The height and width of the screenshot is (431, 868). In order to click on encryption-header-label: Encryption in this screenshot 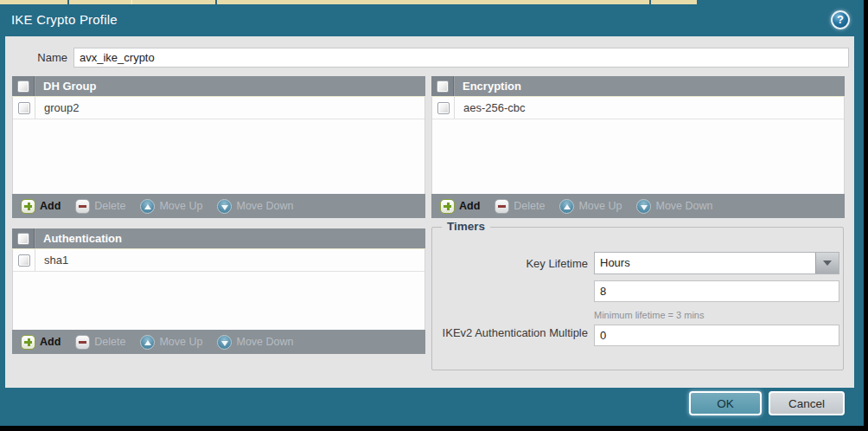, I will do `click(488, 87)`.